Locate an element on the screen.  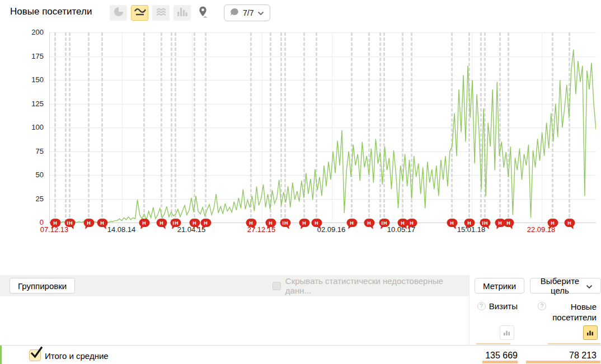
column-header-visits: ? Визиты is located at coordinates (497, 306).